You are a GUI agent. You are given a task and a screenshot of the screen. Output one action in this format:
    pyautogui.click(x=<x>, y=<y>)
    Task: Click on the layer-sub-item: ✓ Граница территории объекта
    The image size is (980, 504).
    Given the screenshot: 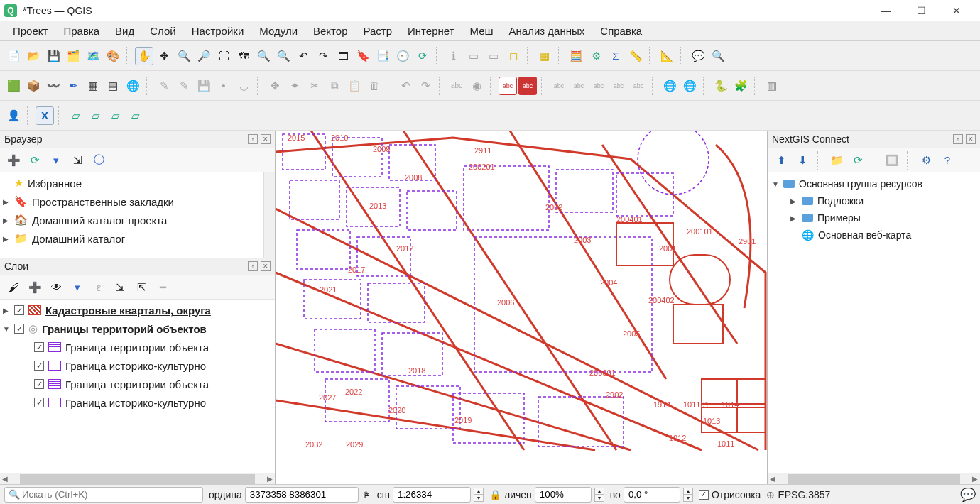 What is the action you would take?
    pyautogui.click(x=138, y=347)
    